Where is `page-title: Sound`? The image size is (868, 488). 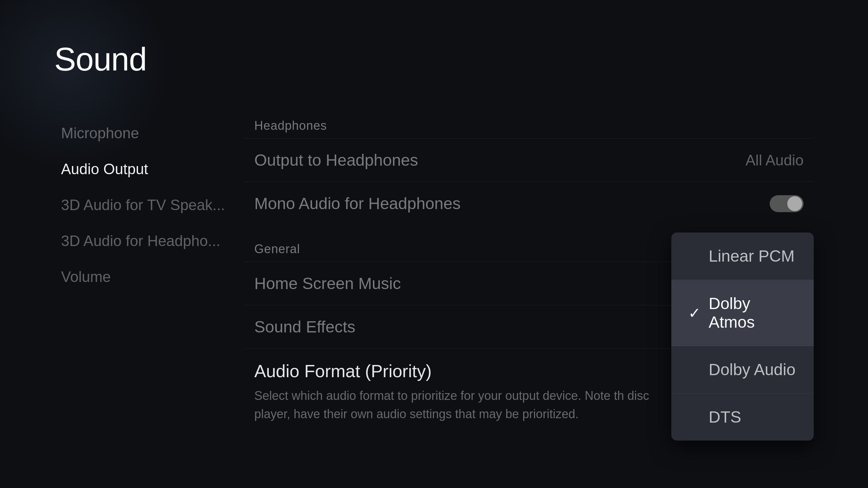 page-title: Sound is located at coordinates (434, 59).